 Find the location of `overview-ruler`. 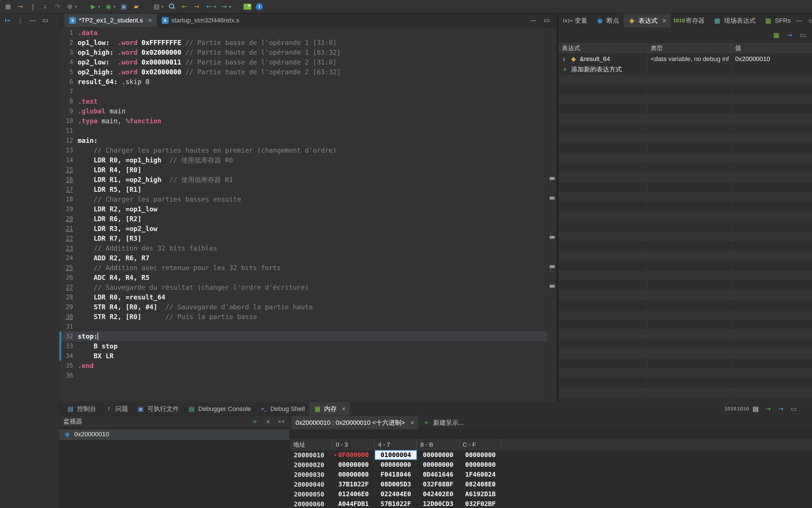

overview-ruler is located at coordinates (552, 214).